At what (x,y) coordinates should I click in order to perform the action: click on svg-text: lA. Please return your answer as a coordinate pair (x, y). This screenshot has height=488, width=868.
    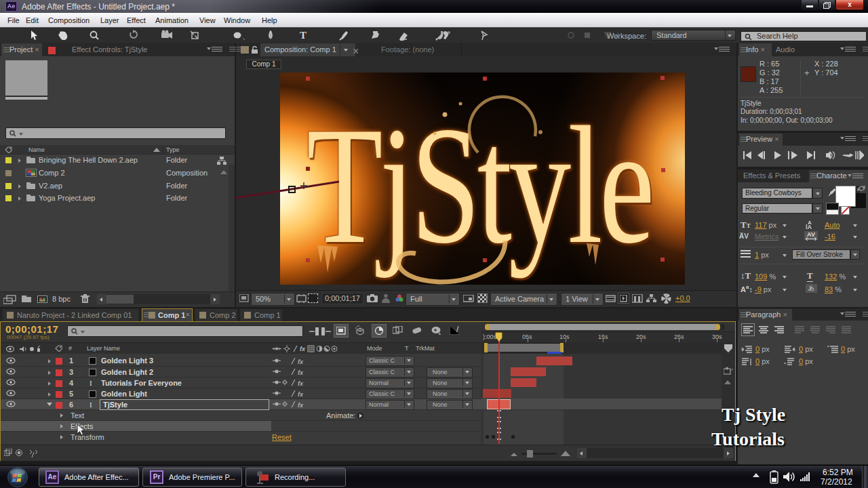
    Looking at the image, I should click on (809, 226).